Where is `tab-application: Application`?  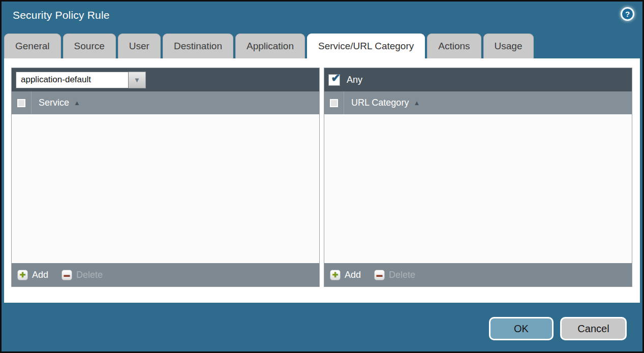 tab-application: Application is located at coordinates (270, 46).